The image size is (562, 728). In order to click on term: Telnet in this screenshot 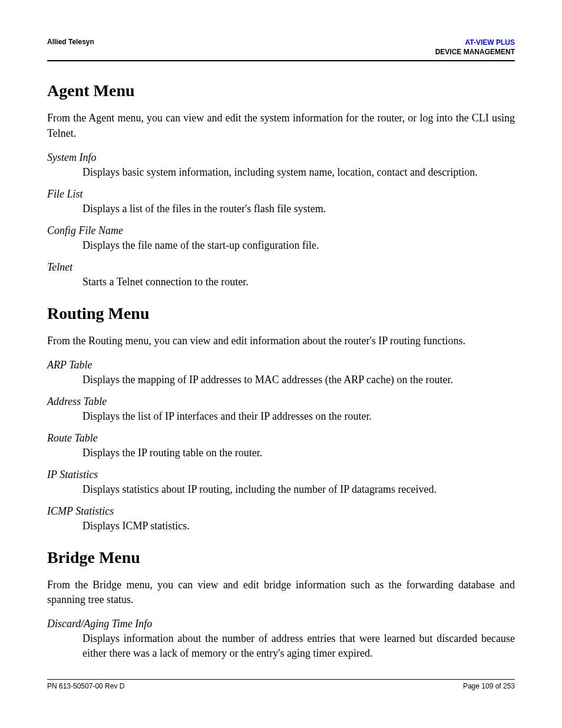, I will do `click(281, 268)`.